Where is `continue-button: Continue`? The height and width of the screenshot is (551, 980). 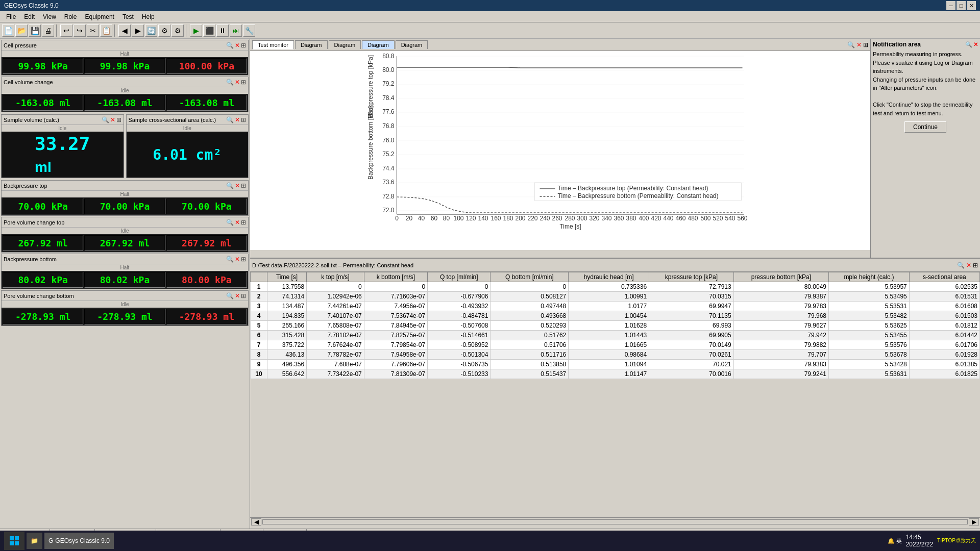
continue-button: Continue is located at coordinates (925, 127).